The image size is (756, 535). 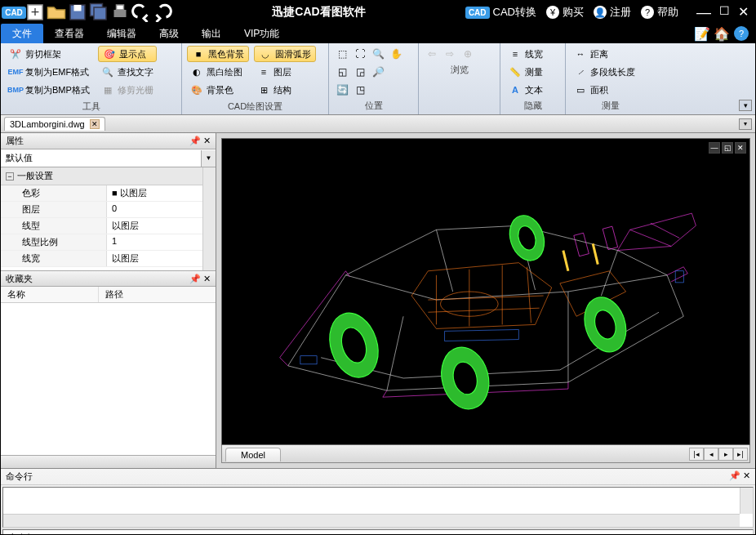 What do you see at coordinates (49, 72) in the screenshot?
I see `copy-emf-button: EMF复制为EMF格式` at bounding box center [49, 72].